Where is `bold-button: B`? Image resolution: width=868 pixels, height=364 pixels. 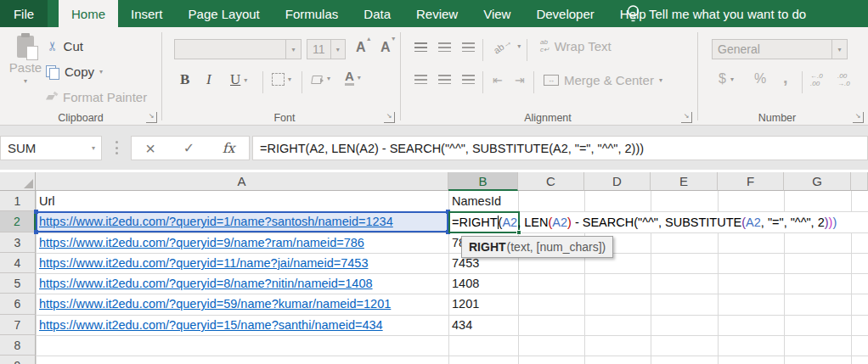
bold-button: B is located at coordinates (185, 80).